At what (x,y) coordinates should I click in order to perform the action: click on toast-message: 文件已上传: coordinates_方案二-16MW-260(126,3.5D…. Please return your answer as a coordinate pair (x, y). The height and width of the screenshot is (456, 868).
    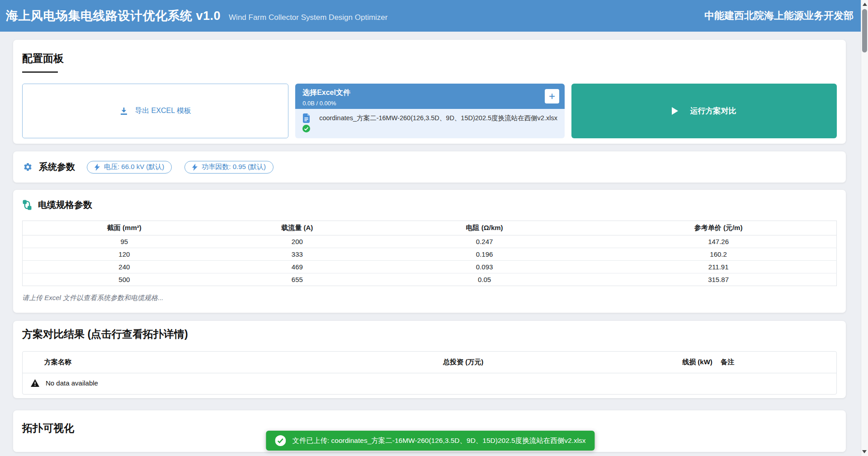
    Looking at the image, I should click on (439, 441).